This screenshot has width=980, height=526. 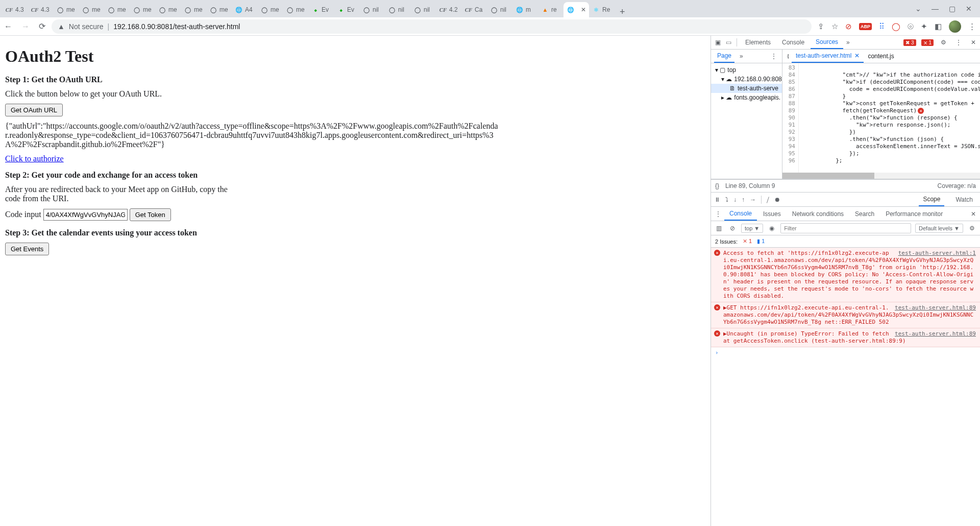 I want to click on console-settings-icon: ⚙, so click(x=972, y=228).